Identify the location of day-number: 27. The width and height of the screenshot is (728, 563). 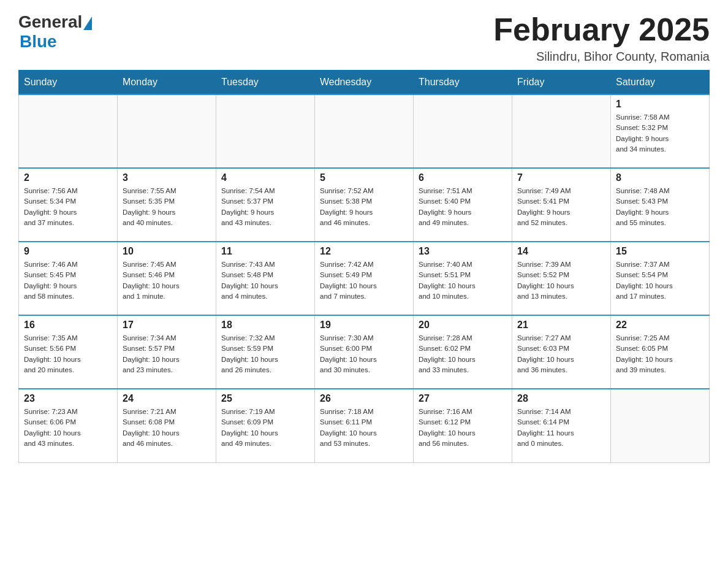
(463, 399).